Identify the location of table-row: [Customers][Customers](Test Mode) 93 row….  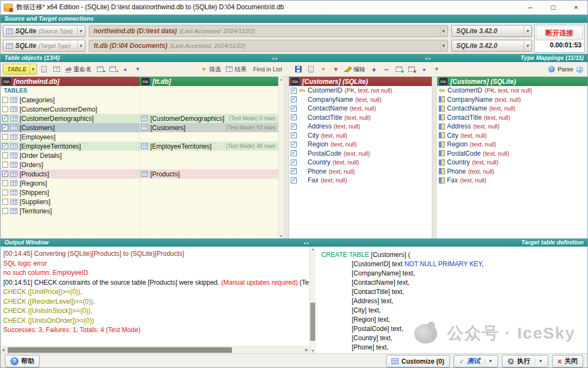
(139, 127).